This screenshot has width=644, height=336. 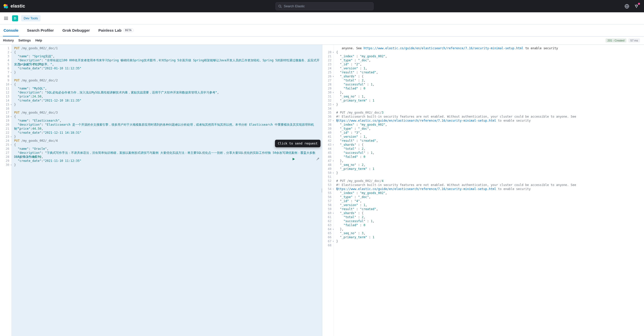 What do you see at coordinates (636, 6) in the screenshot?
I see `newsfeed-button` at bounding box center [636, 6].